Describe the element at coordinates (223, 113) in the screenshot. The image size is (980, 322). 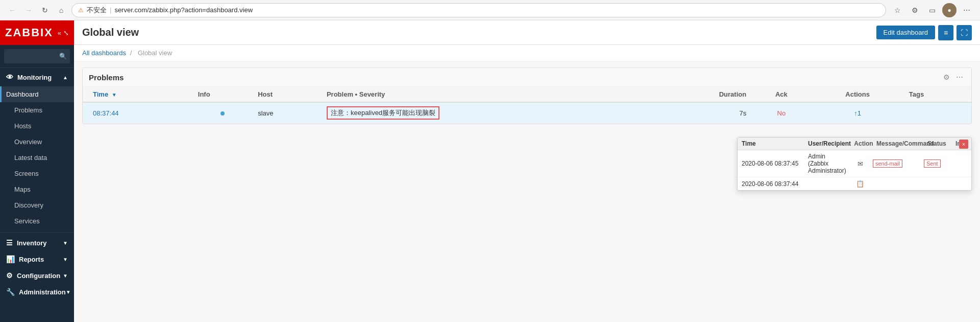
I see `problem-info` at that location.